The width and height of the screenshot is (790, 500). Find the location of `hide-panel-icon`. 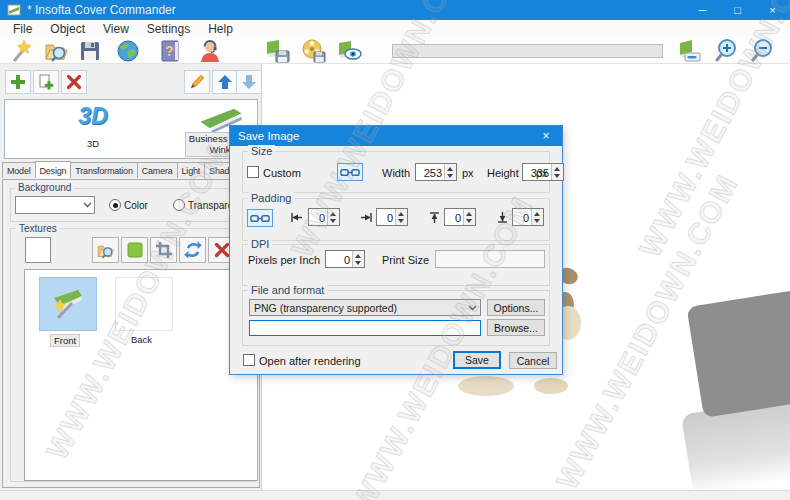

hide-panel-icon is located at coordinates (690, 51).